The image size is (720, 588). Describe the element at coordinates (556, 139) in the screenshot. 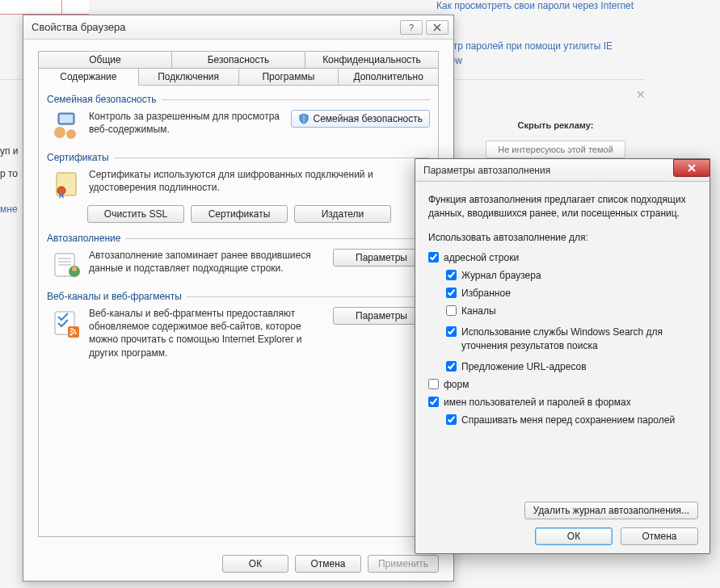

I see `bg-hide-ad: Скрыть рекламу: Не интересуюсь этой темо…` at that location.